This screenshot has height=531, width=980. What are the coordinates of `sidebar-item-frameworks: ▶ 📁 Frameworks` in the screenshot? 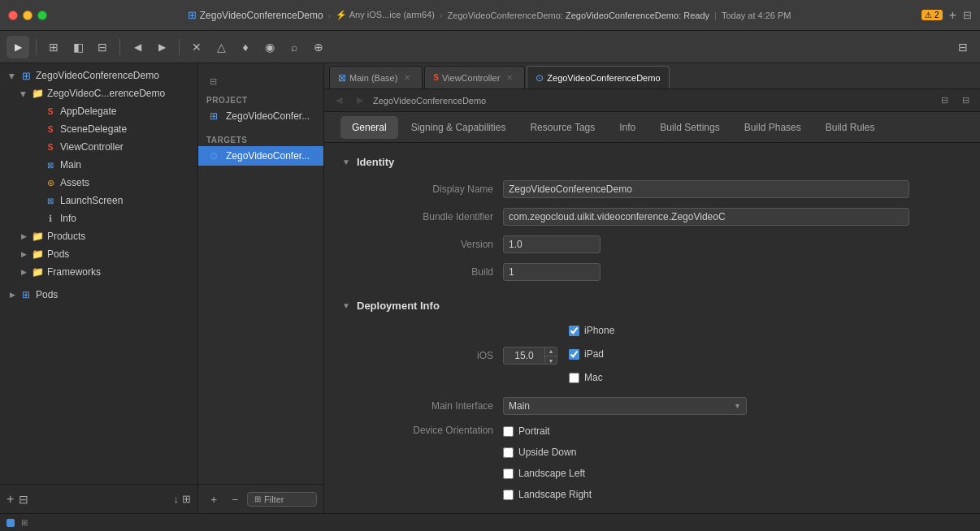 It's located at (99, 272).